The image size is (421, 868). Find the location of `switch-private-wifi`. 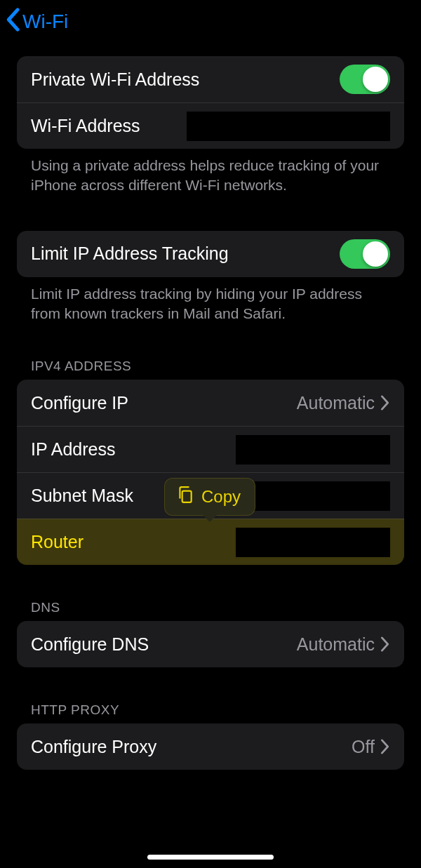

switch-private-wifi is located at coordinates (365, 79).